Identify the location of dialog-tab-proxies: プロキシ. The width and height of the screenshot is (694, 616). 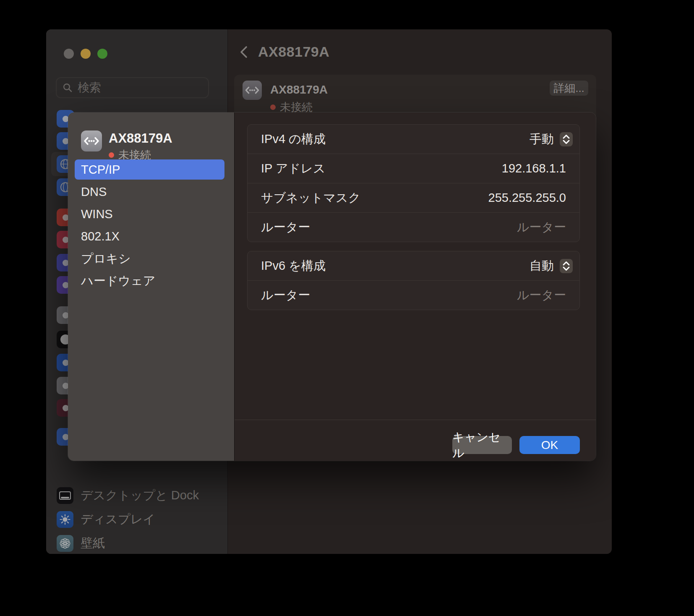
(149, 258).